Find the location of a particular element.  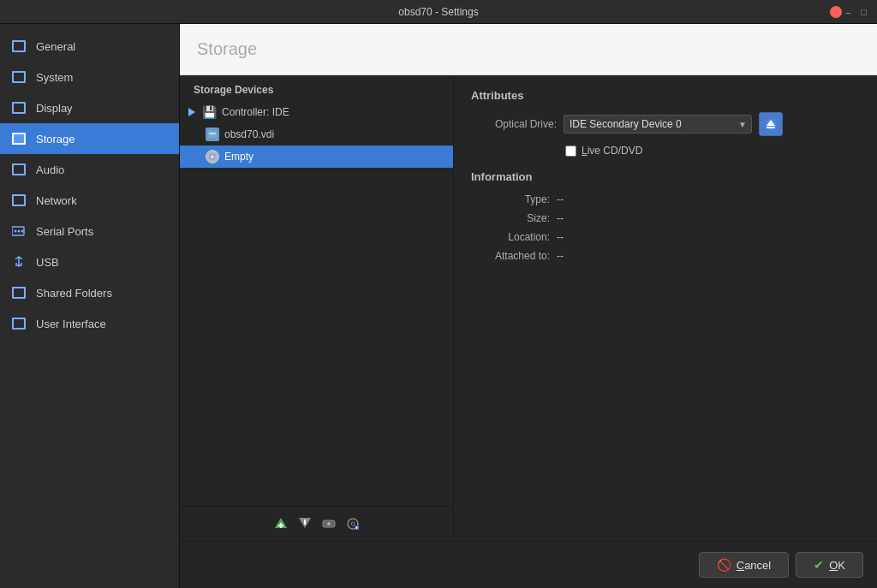

controller-label: Controller: IDE is located at coordinates (255, 112).